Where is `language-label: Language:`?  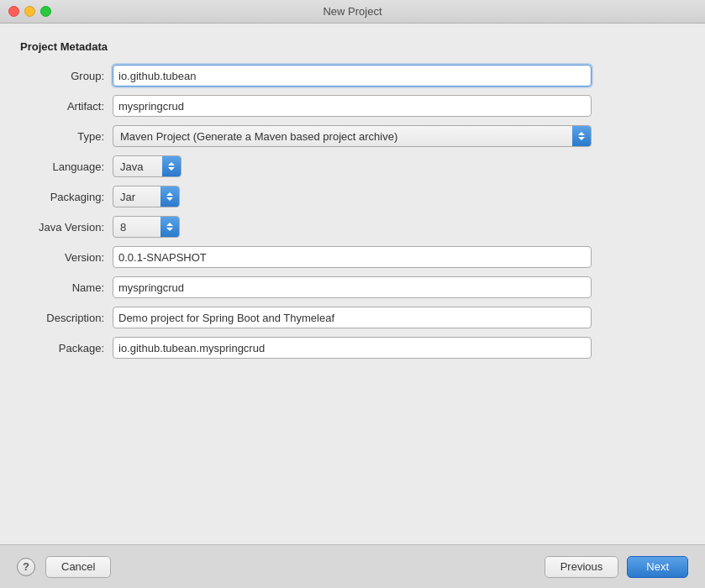
language-label: Language: is located at coordinates (66, 166).